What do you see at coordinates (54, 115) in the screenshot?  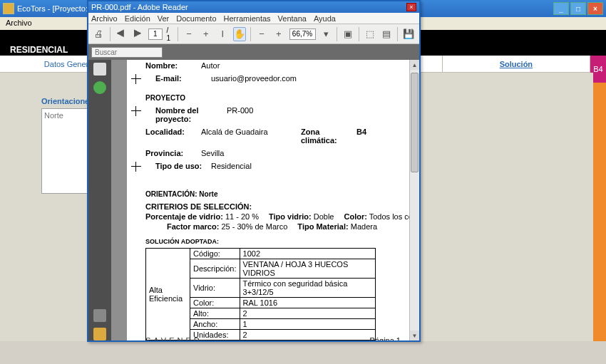 I see `list-item: Norte` at bounding box center [54, 115].